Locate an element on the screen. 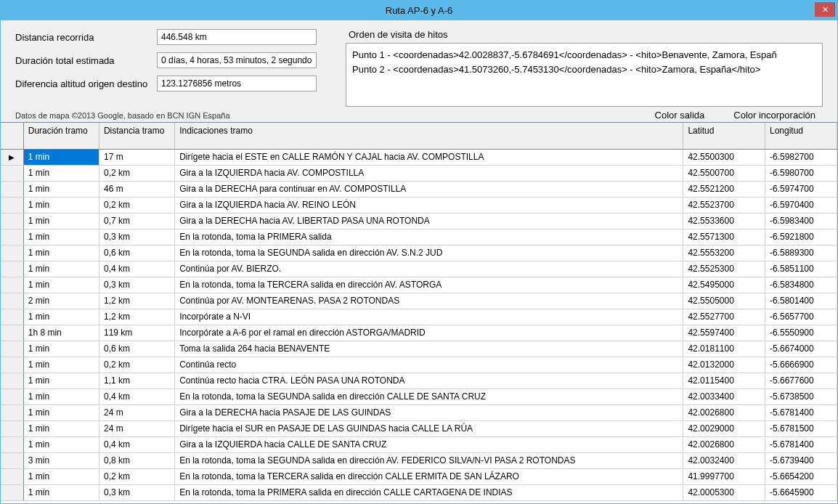 This screenshot has width=838, height=504. cell-ind: Continúa recto hacia CTRA. LEÓN PASA UNA… is located at coordinates (429, 381).